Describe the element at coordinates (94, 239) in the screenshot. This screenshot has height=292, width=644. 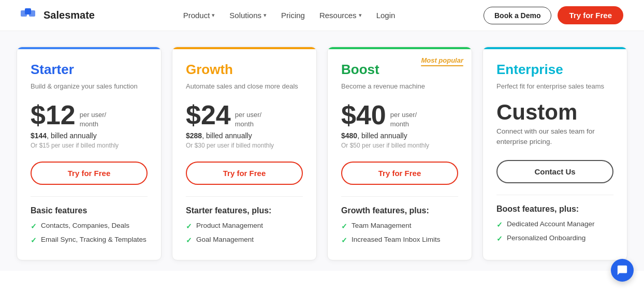
I see `feature-text: Email Sync, Tracking & Templates` at that location.